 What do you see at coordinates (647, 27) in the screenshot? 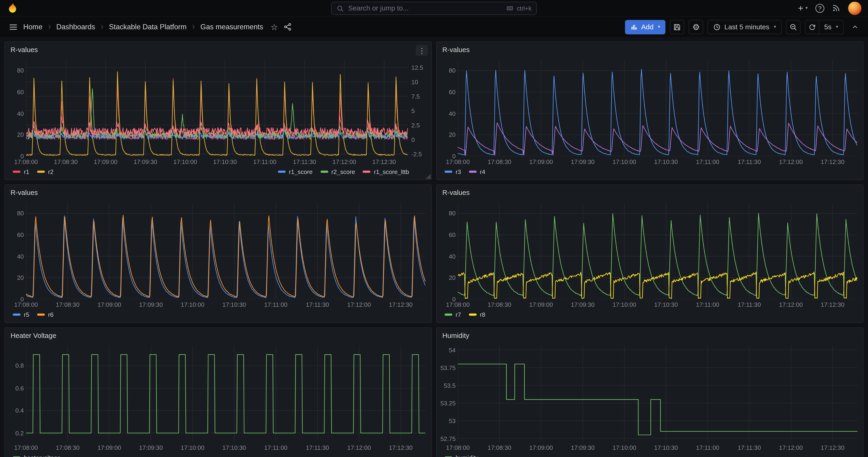
I see `add-label: Add` at bounding box center [647, 27].